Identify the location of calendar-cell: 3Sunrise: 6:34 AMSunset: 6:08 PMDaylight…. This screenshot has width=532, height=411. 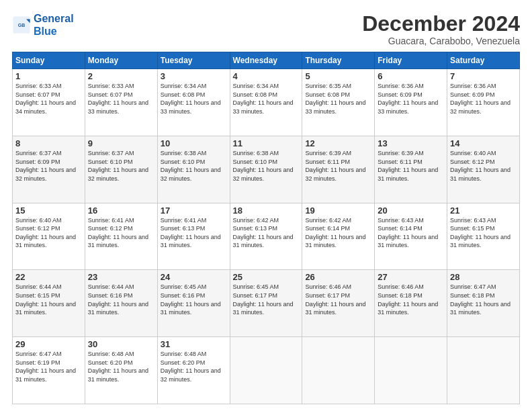
(193, 103).